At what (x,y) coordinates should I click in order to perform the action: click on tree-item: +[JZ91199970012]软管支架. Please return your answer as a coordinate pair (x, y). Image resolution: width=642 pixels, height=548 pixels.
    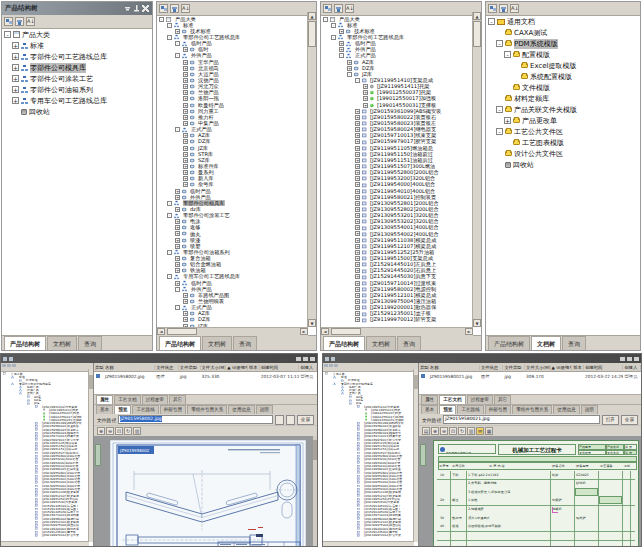
    Looking at the image, I should click on (397, 320).